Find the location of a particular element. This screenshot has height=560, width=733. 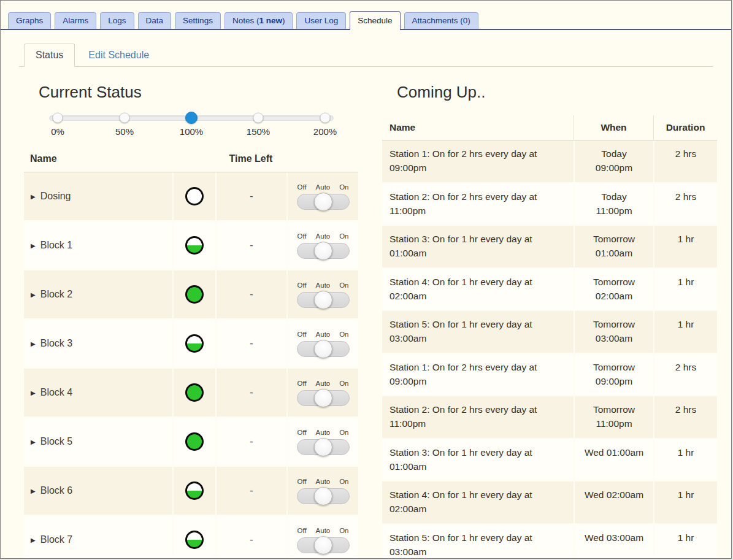

zone-name-cell: ▶ Block 1 is located at coordinates (98, 245).